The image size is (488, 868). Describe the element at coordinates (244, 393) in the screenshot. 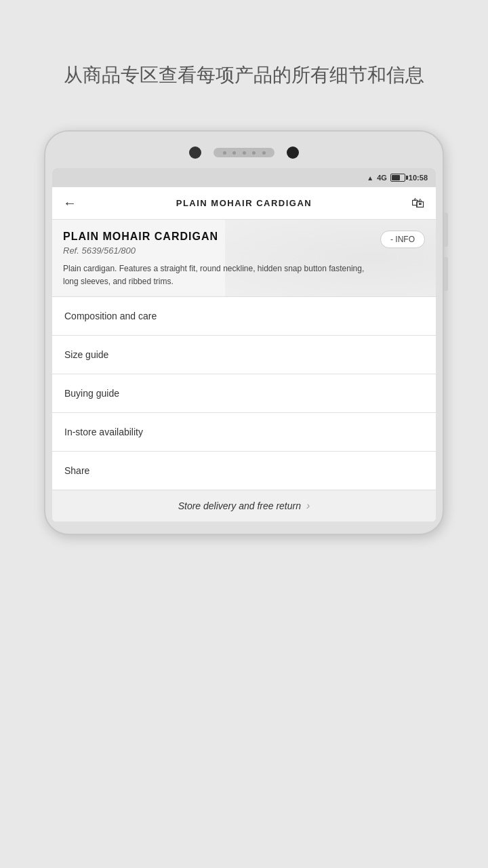

I see `buying-guide-item: Buying guide` at that location.